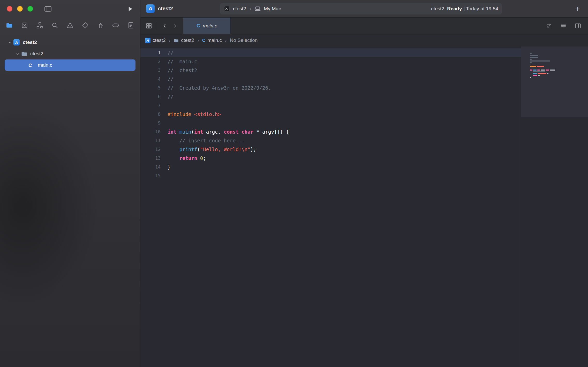  I want to click on zoom-button, so click(30, 9).